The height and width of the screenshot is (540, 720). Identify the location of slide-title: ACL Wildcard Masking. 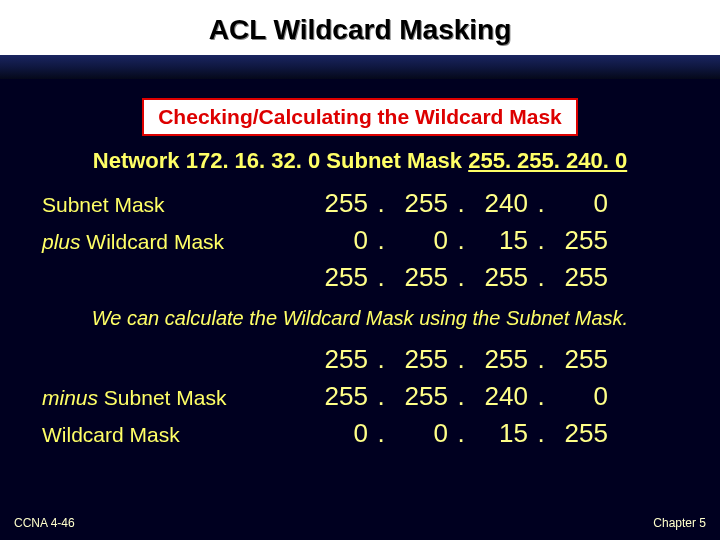
(360, 28).